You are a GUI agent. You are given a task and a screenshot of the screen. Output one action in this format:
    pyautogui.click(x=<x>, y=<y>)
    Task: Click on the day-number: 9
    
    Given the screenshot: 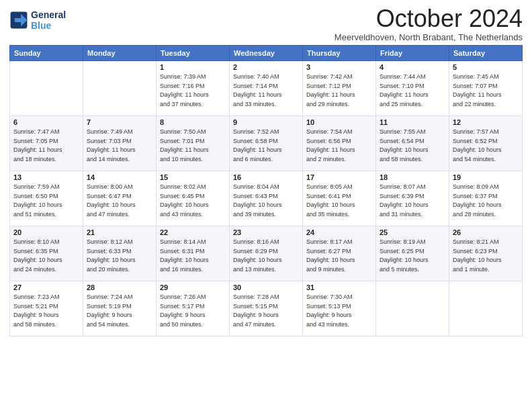 What is the action you would take?
    pyautogui.click(x=266, y=122)
    